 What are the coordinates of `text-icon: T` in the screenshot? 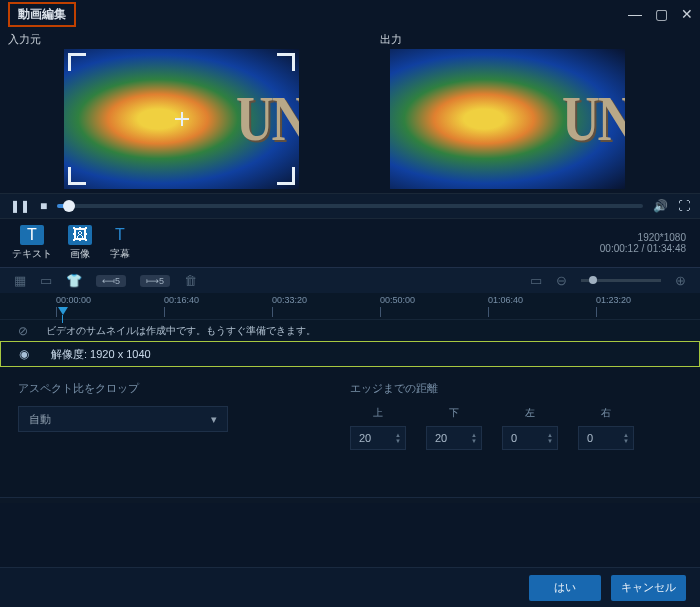 It's located at (32, 235).